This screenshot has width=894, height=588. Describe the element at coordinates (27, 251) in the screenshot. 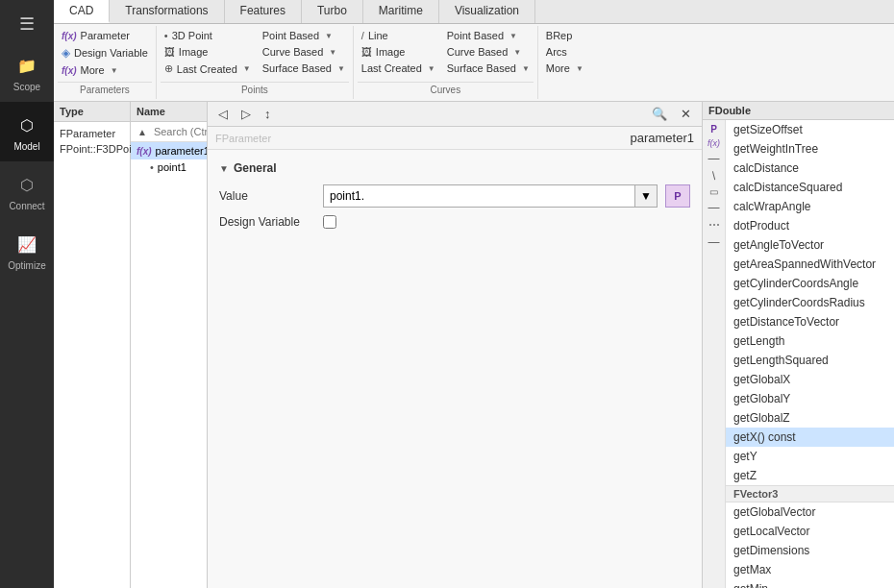

I see `sidebar-item-optimize: 📈 Optimize` at that location.